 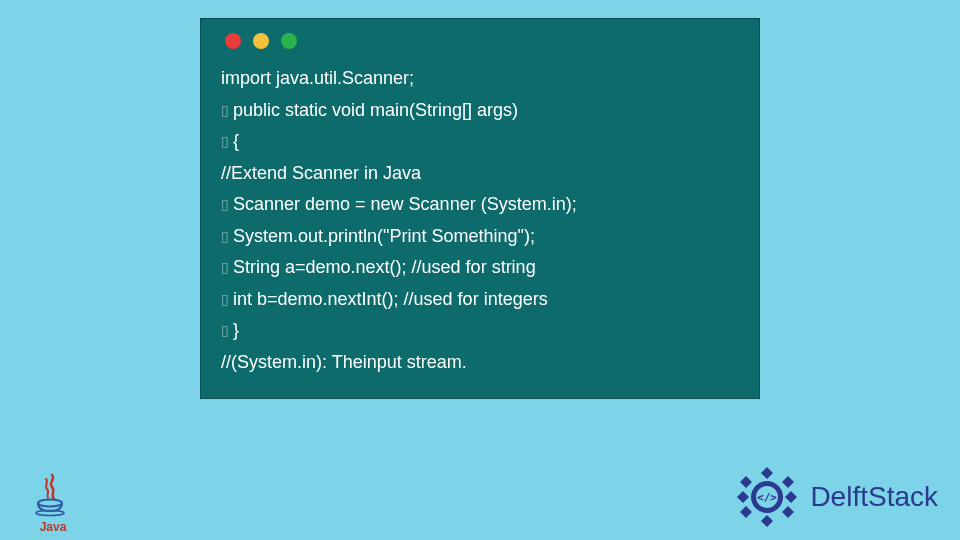 What do you see at coordinates (53, 498) in the screenshot?
I see `coffee-cup-icon` at bounding box center [53, 498].